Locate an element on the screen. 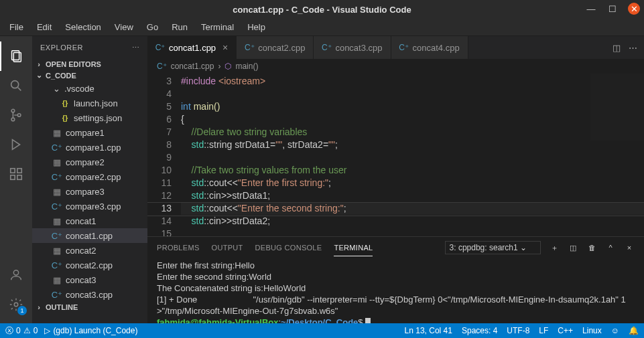 This screenshot has width=644, height=338. workspace-section: ⌄ C_CODE is located at coordinates (90, 75).